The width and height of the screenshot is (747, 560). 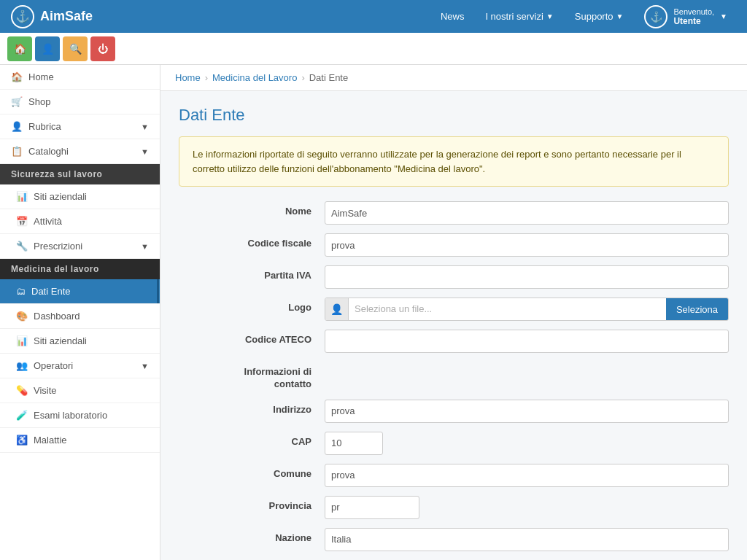 I want to click on sidebar-item-visite: 💊 Visite, so click(x=80, y=391).